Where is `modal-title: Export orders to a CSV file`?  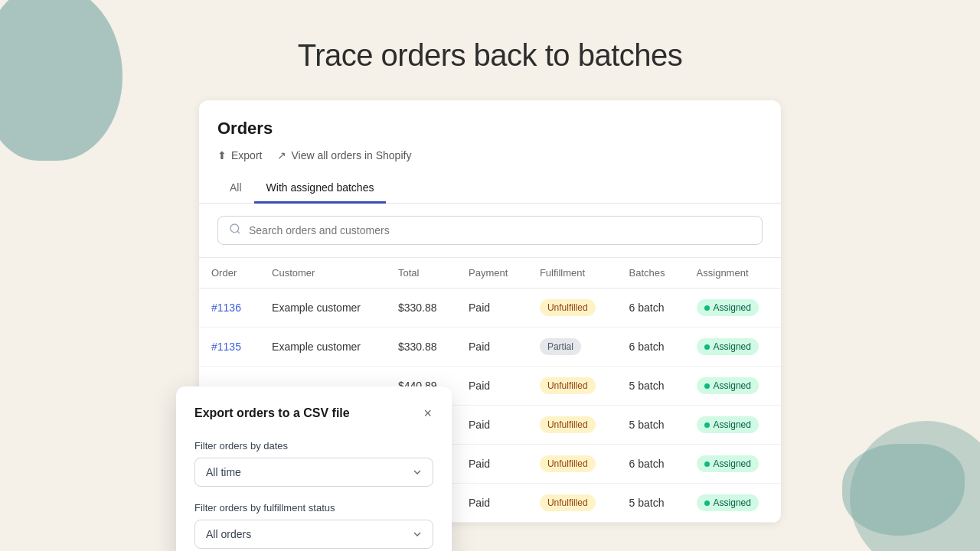 modal-title: Export orders to a CSV file is located at coordinates (273, 413).